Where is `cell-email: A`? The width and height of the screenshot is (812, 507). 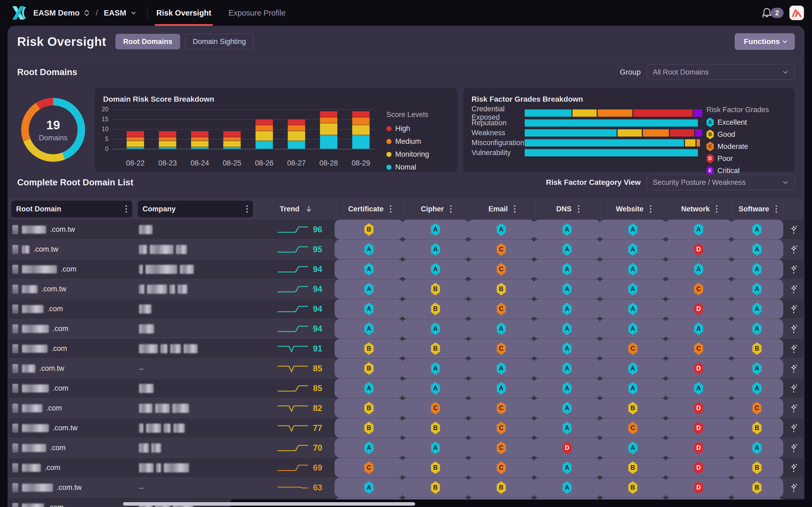
cell-email: A is located at coordinates (501, 229).